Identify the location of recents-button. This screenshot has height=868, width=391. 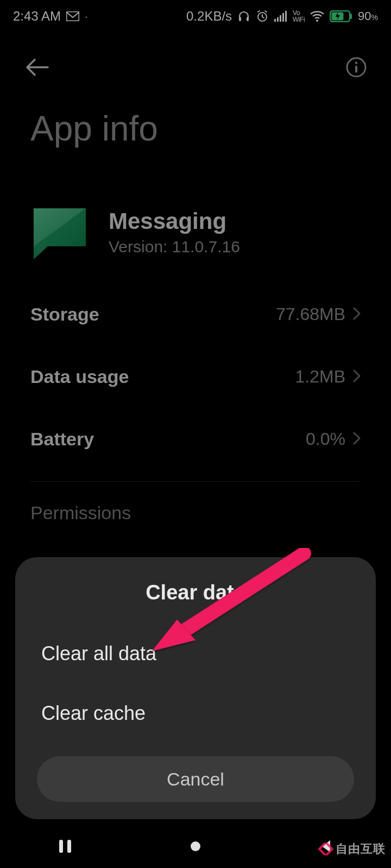
(65, 846).